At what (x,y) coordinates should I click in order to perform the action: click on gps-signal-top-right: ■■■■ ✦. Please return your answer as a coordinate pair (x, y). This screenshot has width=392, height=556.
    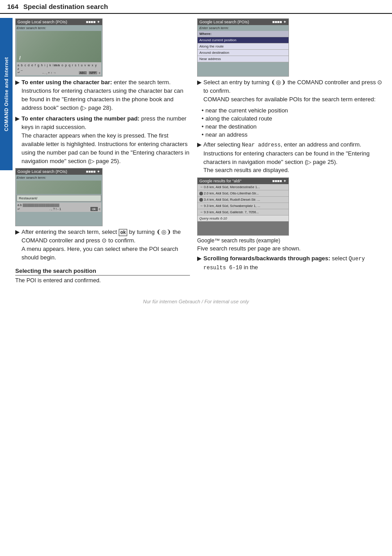
    Looking at the image, I should click on (280, 22).